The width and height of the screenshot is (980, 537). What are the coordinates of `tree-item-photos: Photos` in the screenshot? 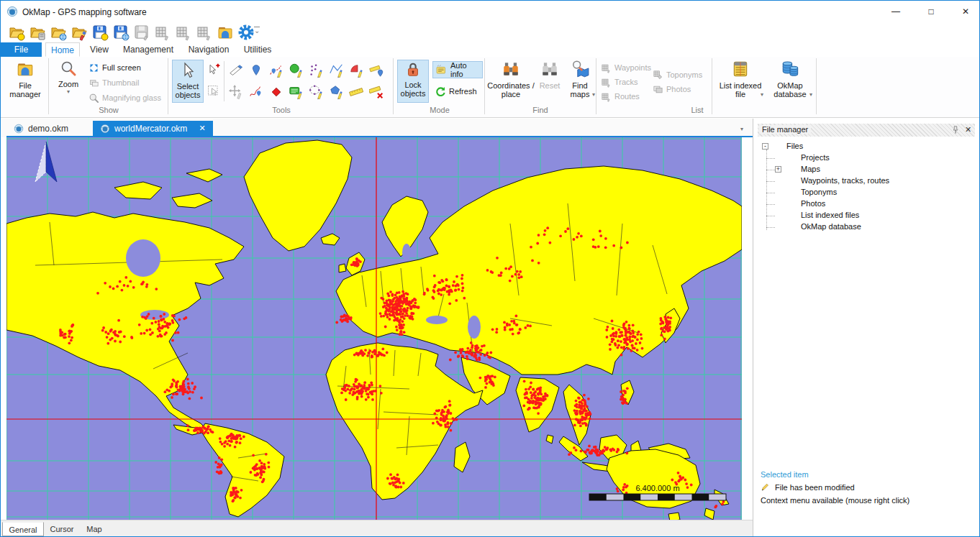 It's located at (813, 203).